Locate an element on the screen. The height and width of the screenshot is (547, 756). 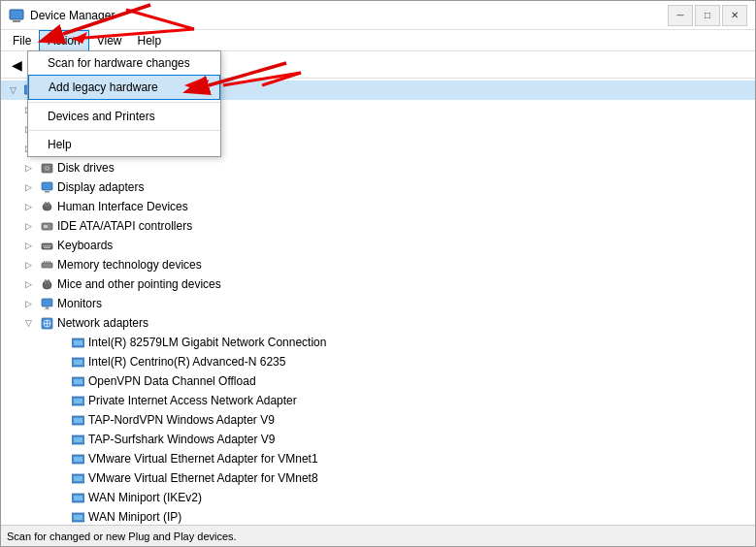
memory-icon is located at coordinates (47, 265).